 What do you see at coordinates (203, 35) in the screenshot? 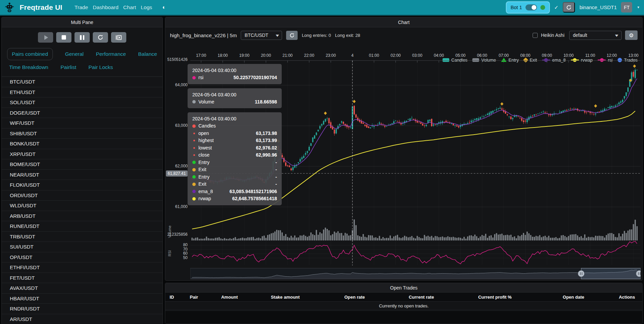
I see `strategy-timeframe-label: high_frog_binance_v226 | 5m` at bounding box center [203, 35].